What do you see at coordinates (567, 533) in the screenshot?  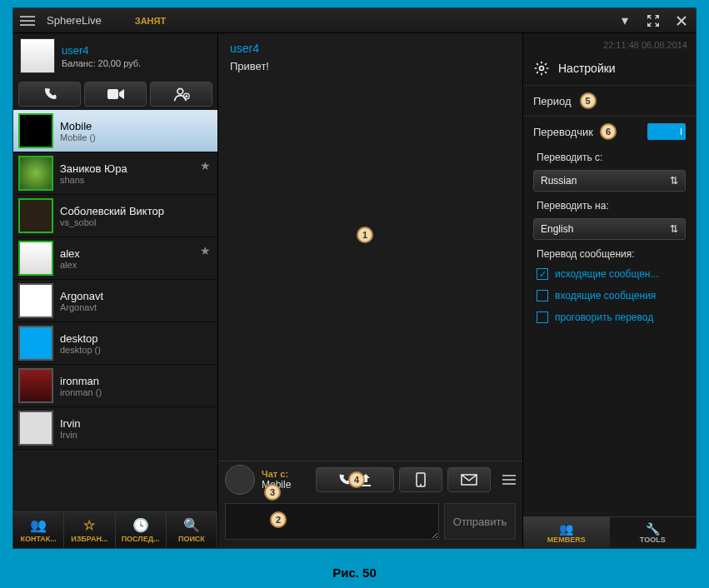 I see `tab-members: 👥MEMBERS` at bounding box center [567, 533].